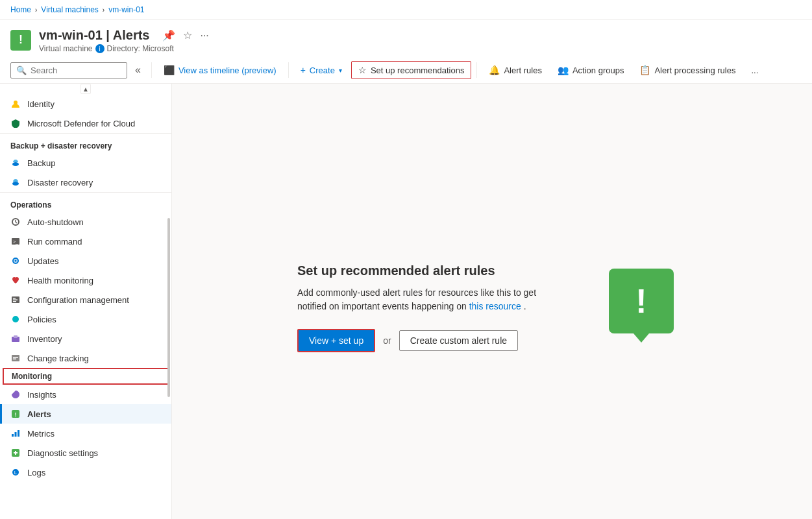  I want to click on sidebar-item-identity: Identity, so click(86, 104).